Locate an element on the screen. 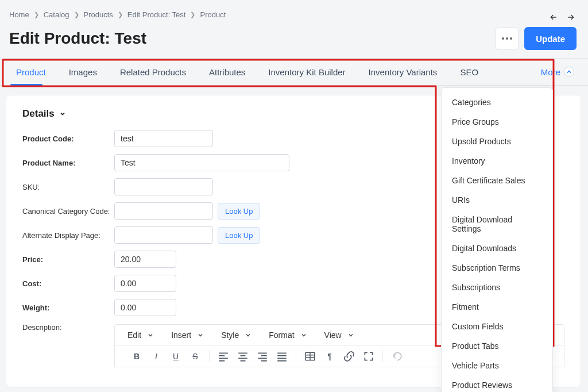  breadcrumb-item: Product is located at coordinates (212, 15).